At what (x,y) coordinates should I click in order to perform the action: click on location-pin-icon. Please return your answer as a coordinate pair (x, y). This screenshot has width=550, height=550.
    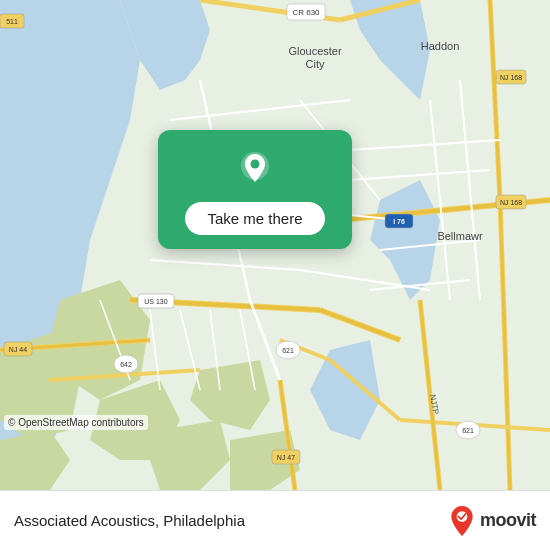
    Looking at the image, I should click on (255, 170).